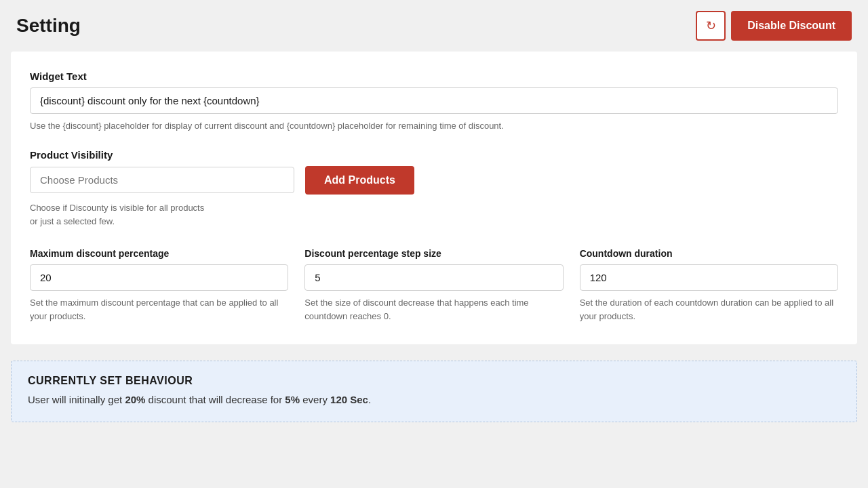 The image size is (868, 488). I want to click on discount-step-field: Discount percentage step size Set the si…, so click(434, 285).